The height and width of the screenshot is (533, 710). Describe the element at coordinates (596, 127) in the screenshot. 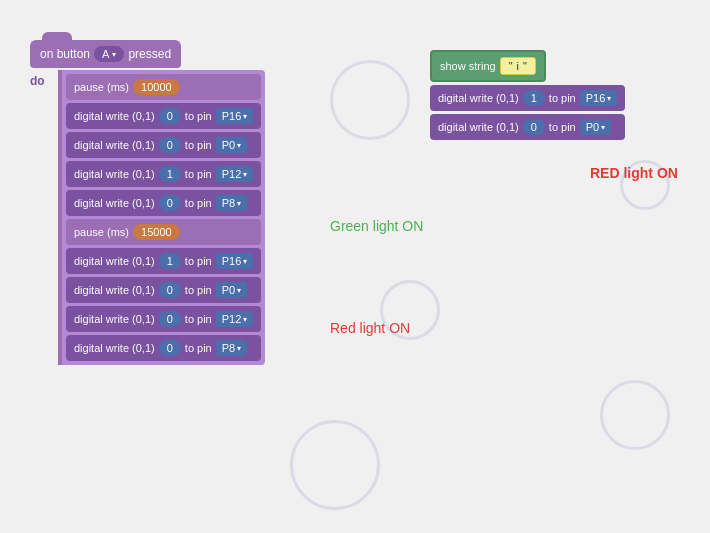

I see `right-dw-pin-2: P0▾` at that location.